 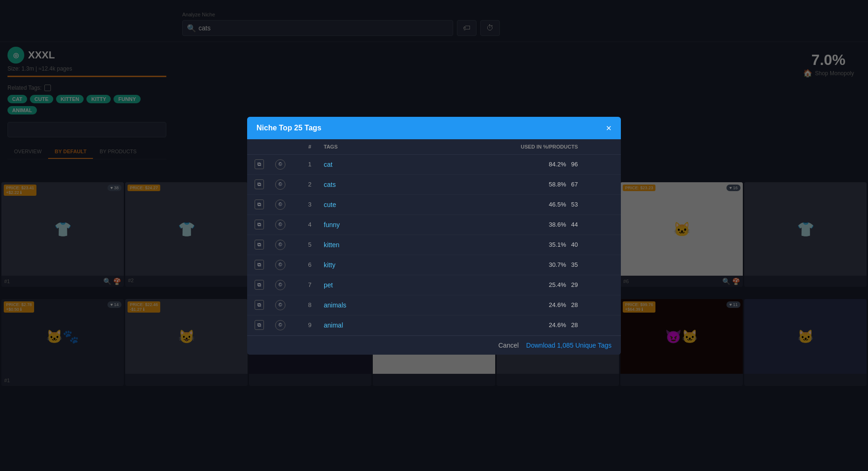 What do you see at coordinates (328, 285) in the screenshot?
I see `tag-link-7: pet` at bounding box center [328, 285].